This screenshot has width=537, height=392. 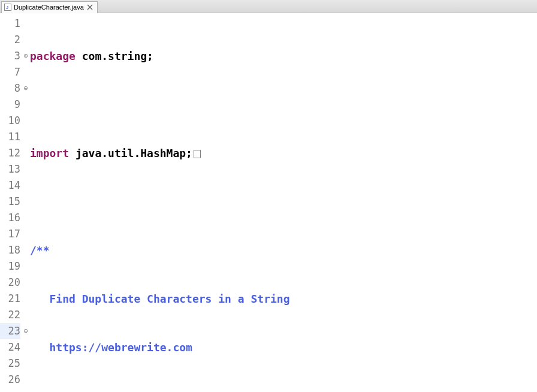 What do you see at coordinates (26, 56) in the screenshot?
I see `fold-expand-icon: ⊕` at bounding box center [26, 56].